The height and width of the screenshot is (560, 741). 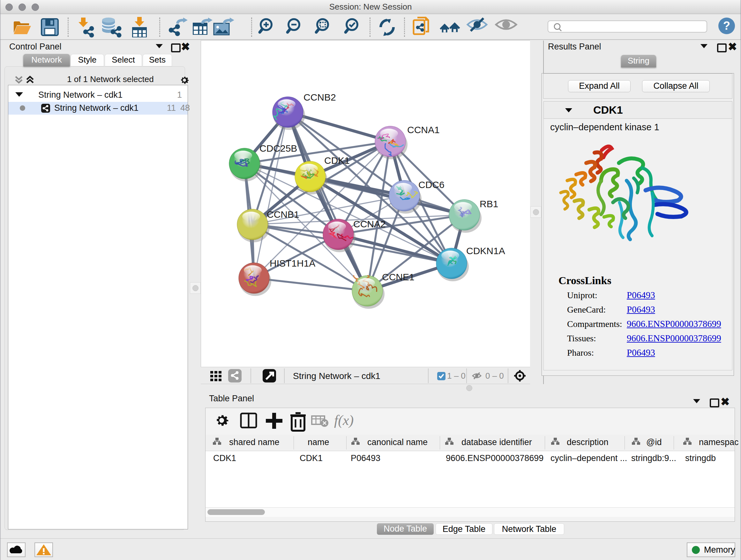 I want to click on svg-text: String Network – cdk1, so click(x=337, y=376).